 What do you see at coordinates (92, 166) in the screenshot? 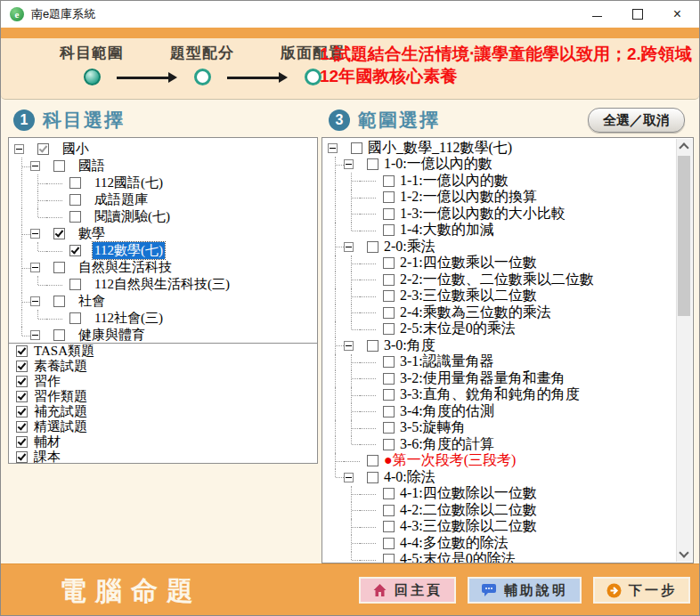
I see `tree-item-label: 國語` at bounding box center [92, 166].